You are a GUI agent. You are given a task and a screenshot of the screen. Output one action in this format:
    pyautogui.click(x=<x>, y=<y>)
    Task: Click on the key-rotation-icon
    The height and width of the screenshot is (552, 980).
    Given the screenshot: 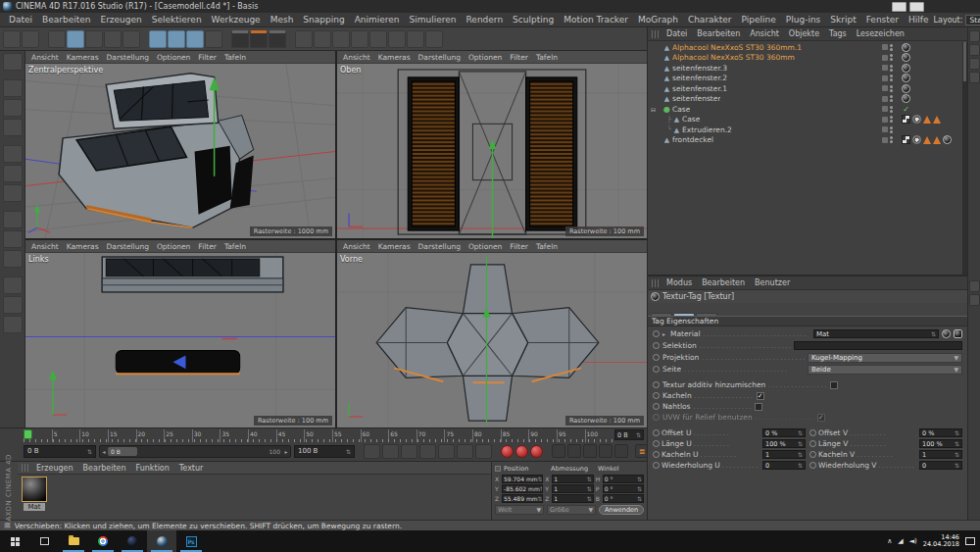 What is the action you would take?
    pyautogui.click(x=590, y=451)
    